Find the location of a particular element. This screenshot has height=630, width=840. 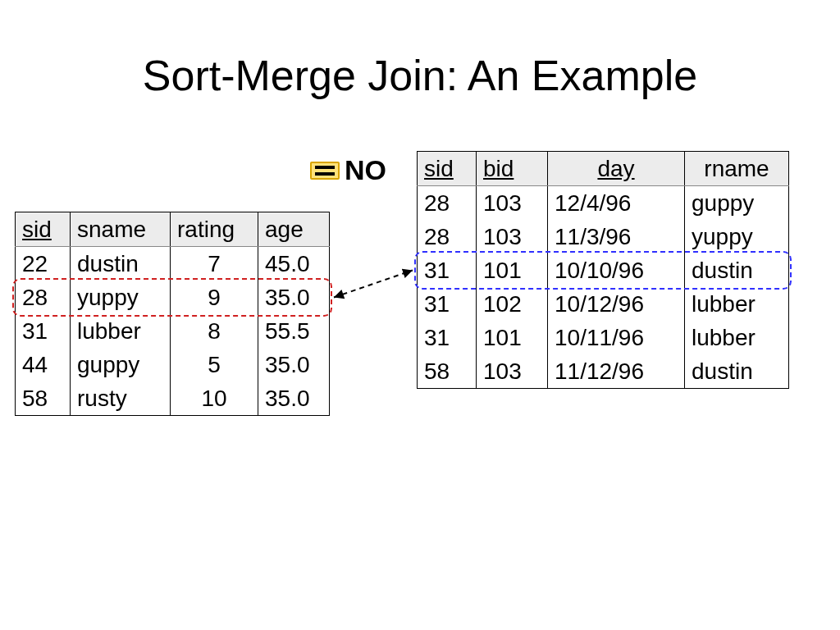

table-row: 5810311/12/96dustin is located at coordinates (604, 372).